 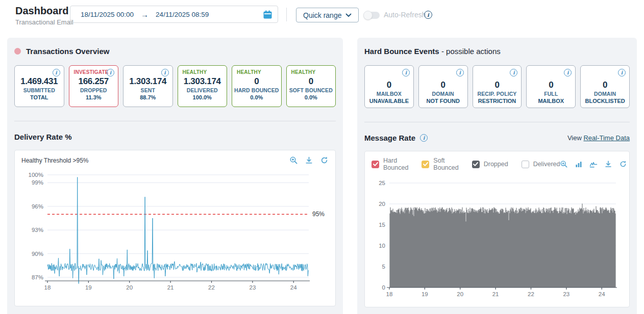 I want to click on hard-bounce-cards: 0 MAILBOX UNAVAILABLE 0 DOMAIN NOT FOUND…, so click(x=497, y=87).